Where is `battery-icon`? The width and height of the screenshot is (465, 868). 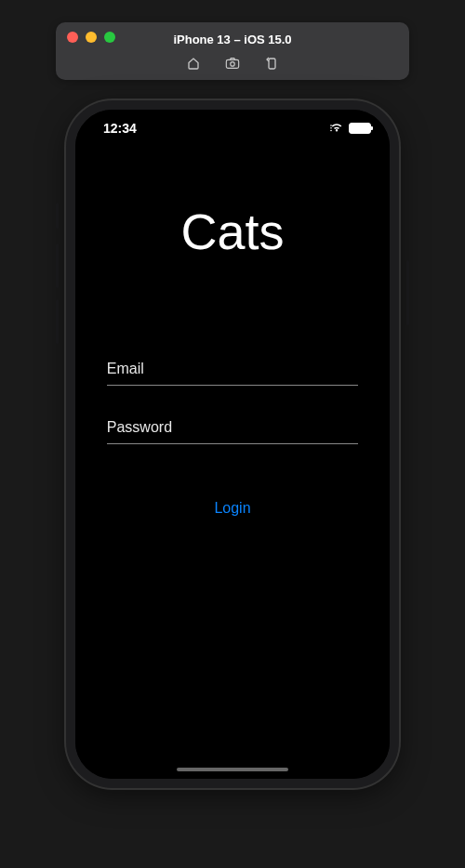
battery-icon is located at coordinates (360, 128).